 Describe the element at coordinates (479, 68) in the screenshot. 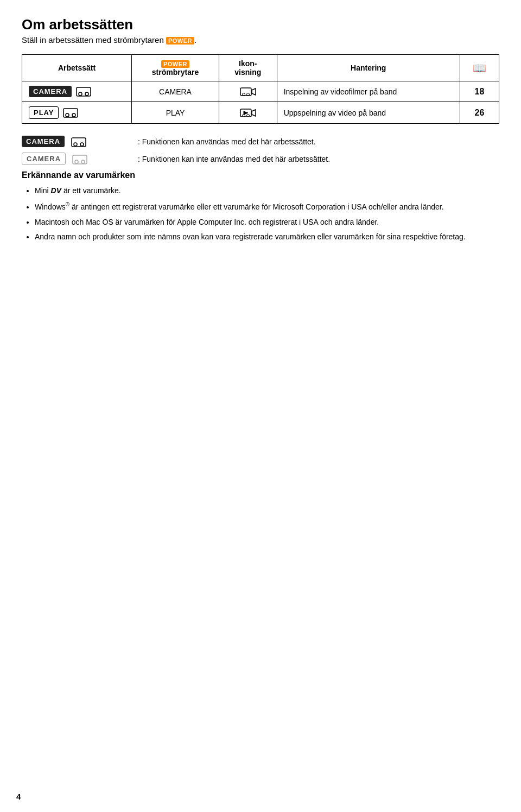

I see `col-header-book: 📖` at that location.